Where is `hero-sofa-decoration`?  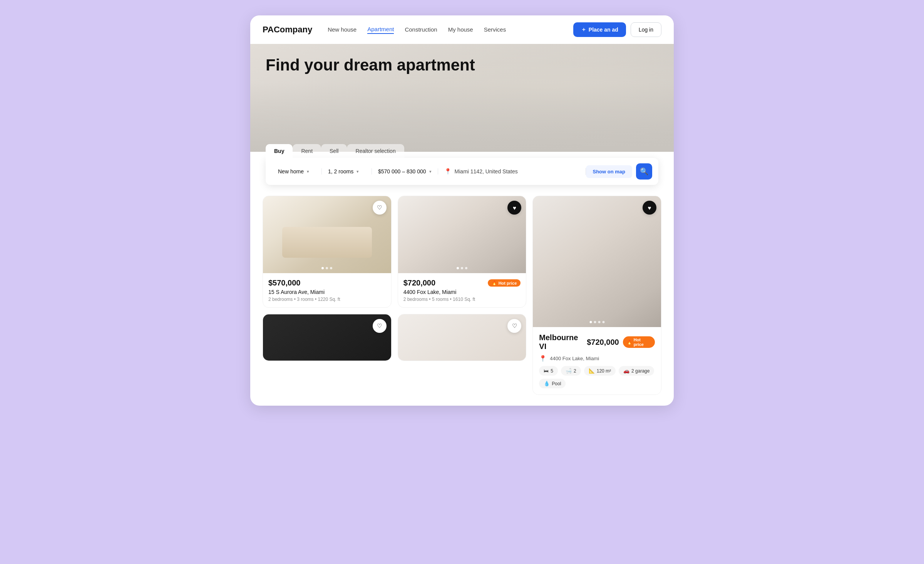
hero-sofa-decoration is located at coordinates (462, 117).